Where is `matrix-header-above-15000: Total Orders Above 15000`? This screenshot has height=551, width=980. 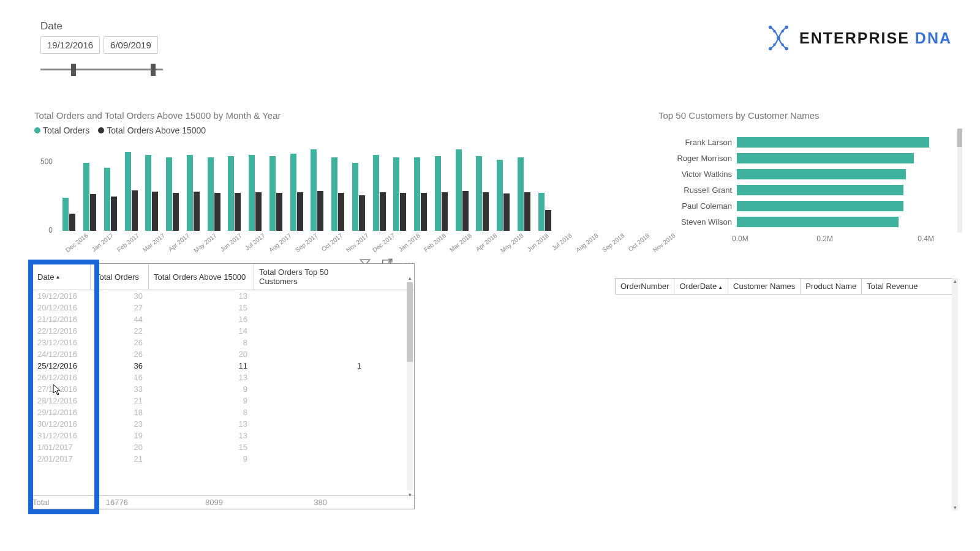 matrix-header-above-15000: Total Orders Above 15000 is located at coordinates (202, 277).